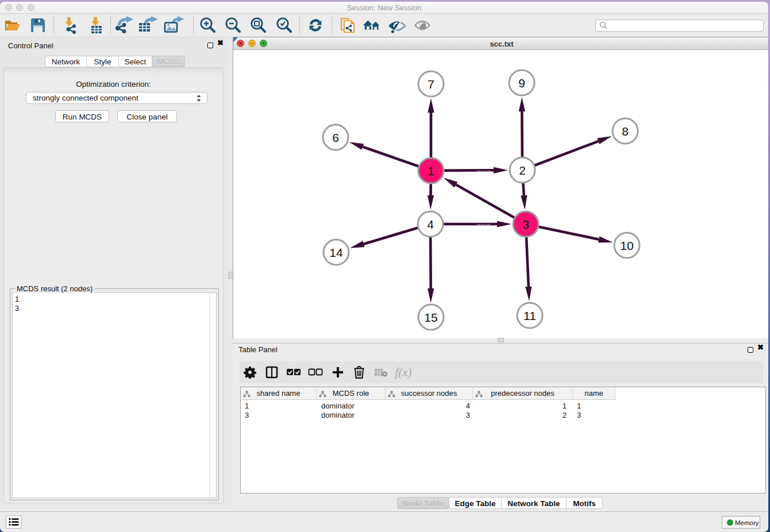  I want to click on svg-text: 4, so click(430, 224).